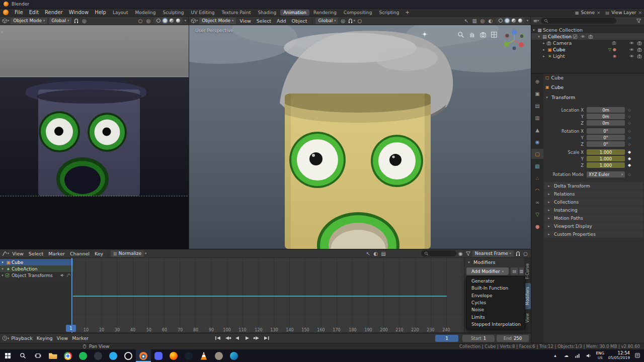 Image resolution: width=644 pixels, height=362 pixels. What do you see at coordinates (481, 262) in the screenshot?
I see `modifiers-panel-header: ▾ Modifiers` at bounding box center [481, 262].